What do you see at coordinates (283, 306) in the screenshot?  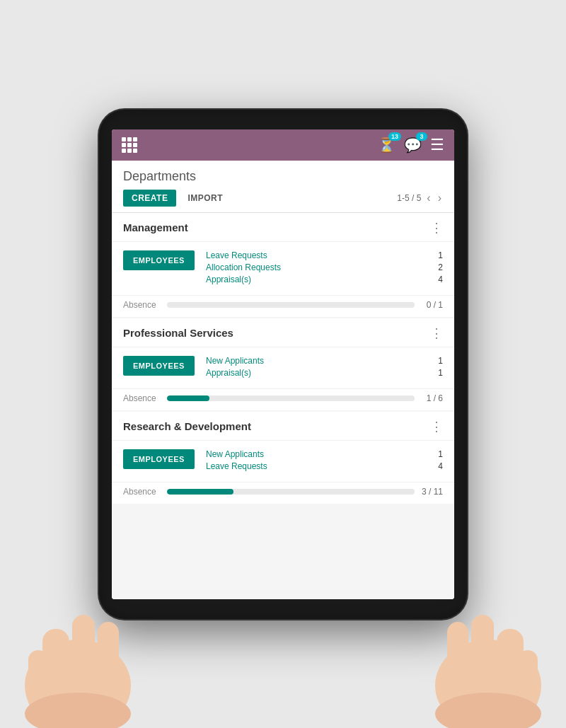 I see `dept-card-footer: Absence0 / 1` at bounding box center [283, 306].